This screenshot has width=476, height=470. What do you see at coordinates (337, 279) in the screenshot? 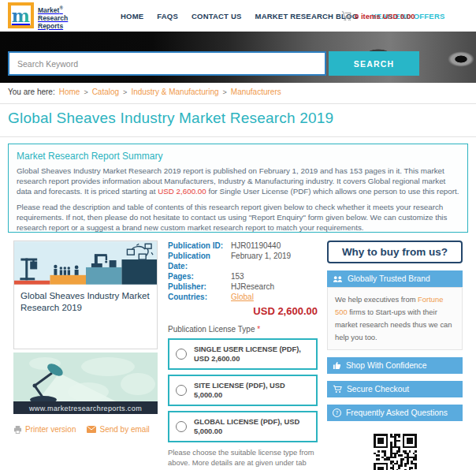
I see `users-icon` at bounding box center [337, 279].